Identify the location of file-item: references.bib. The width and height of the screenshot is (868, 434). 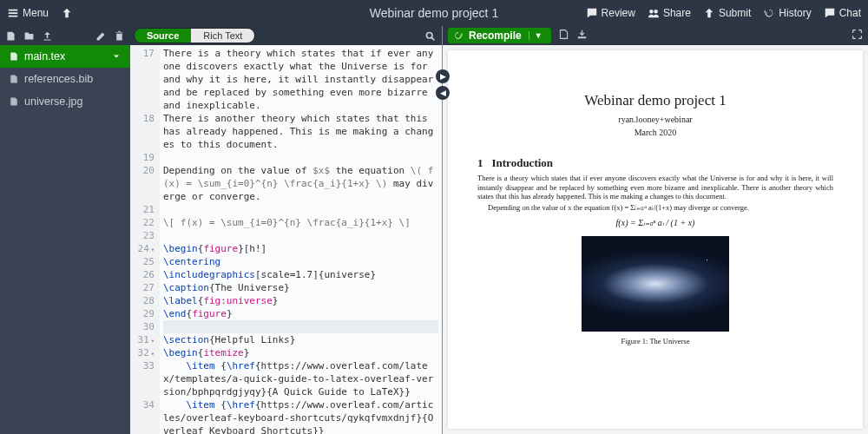
(65, 79).